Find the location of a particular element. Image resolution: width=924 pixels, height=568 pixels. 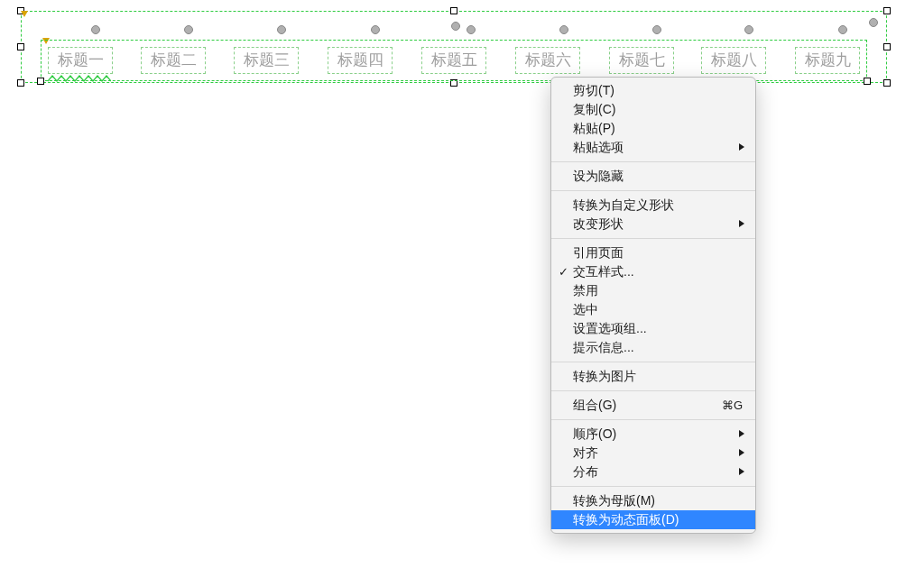

menu-convert-to-image: 转换为图片 is located at coordinates (653, 377).